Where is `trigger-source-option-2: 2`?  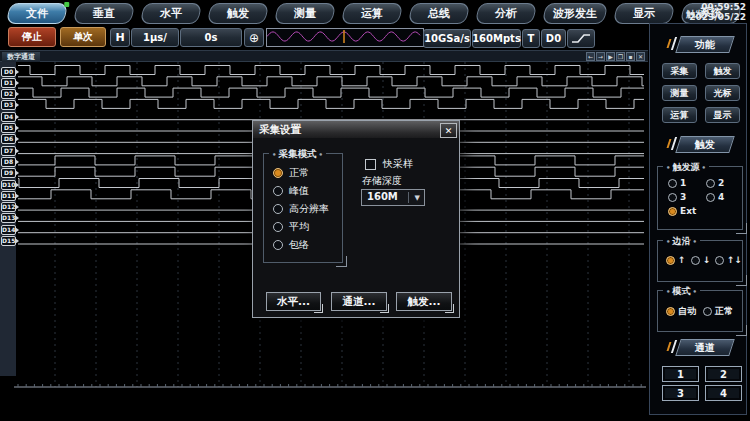
trigger-source-option-2: 2 is located at coordinates (715, 183).